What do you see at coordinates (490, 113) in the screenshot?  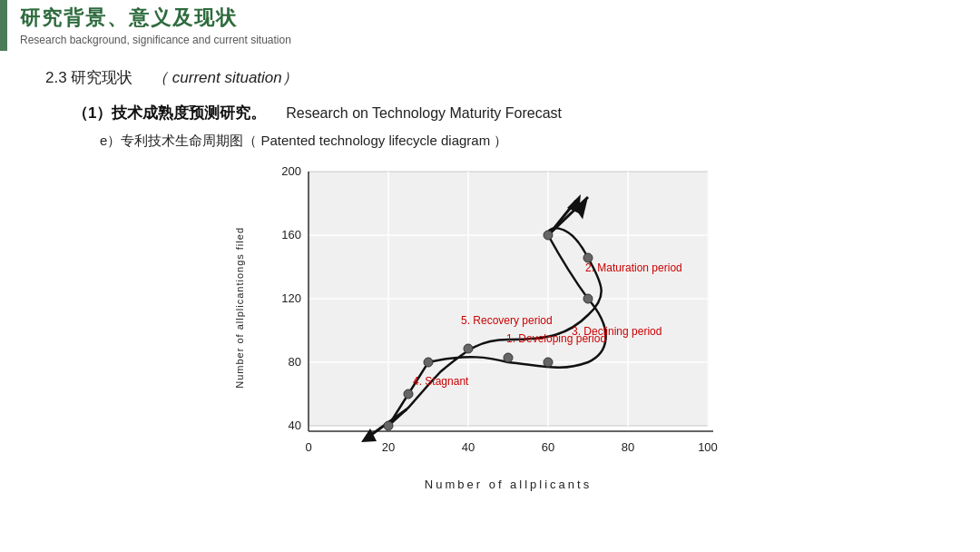 I see `subsection-label: （1）技术成熟度预测研究。 Research on Technology Mat…` at bounding box center [490, 113].